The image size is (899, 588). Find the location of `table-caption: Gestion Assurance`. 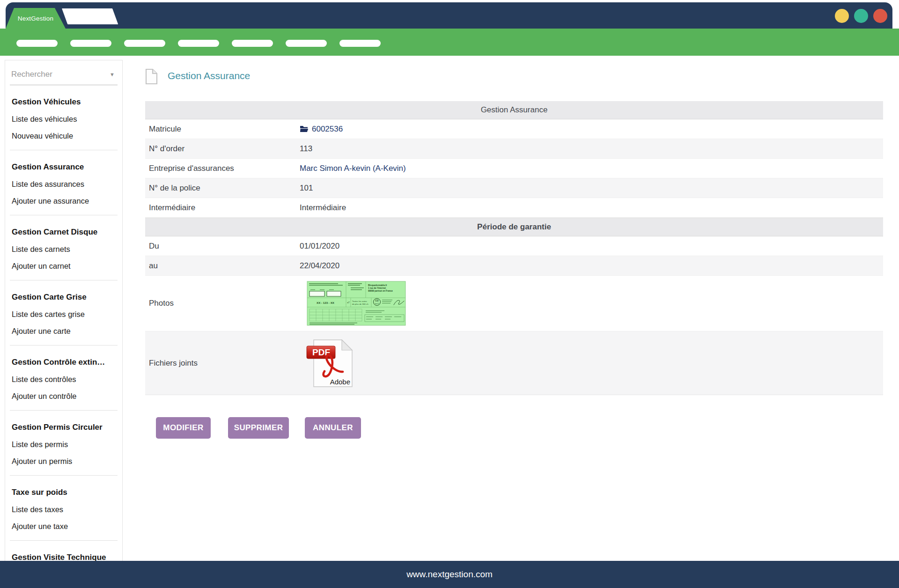

table-caption: Gestion Assurance is located at coordinates (514, 110).